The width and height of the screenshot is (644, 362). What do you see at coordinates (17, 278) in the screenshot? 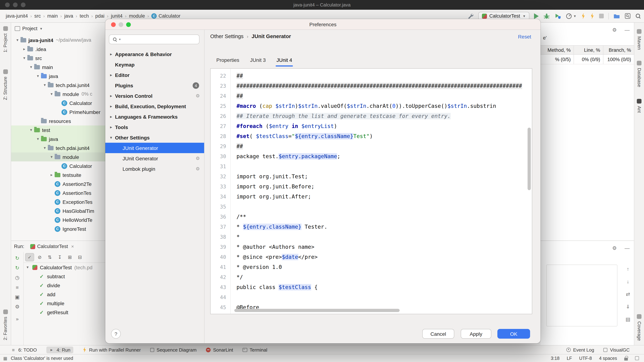
I see `history-icon: ◷` at bounding box center [17, 278].